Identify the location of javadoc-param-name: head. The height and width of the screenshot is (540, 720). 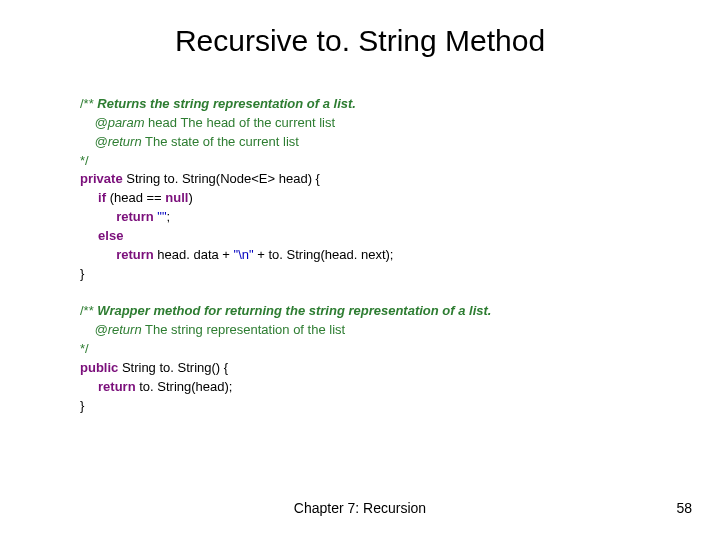
(163, 122).